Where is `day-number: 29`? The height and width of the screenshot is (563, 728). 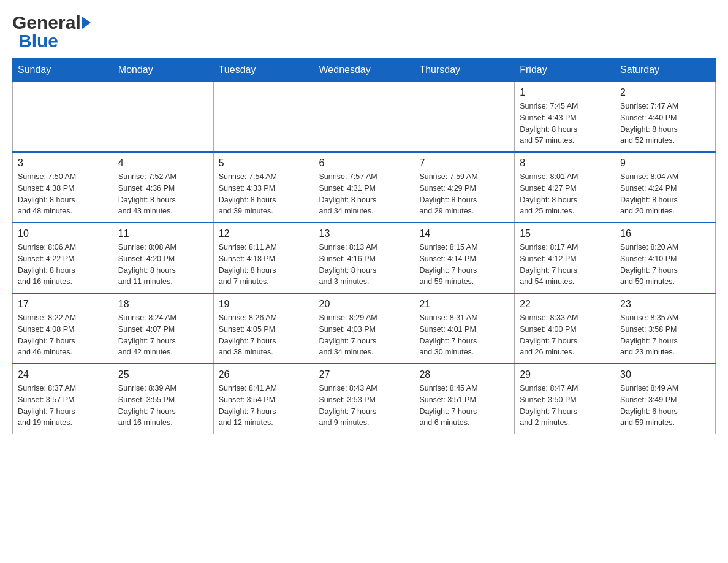 day-number: 29 is located at coordinates (565, 375).